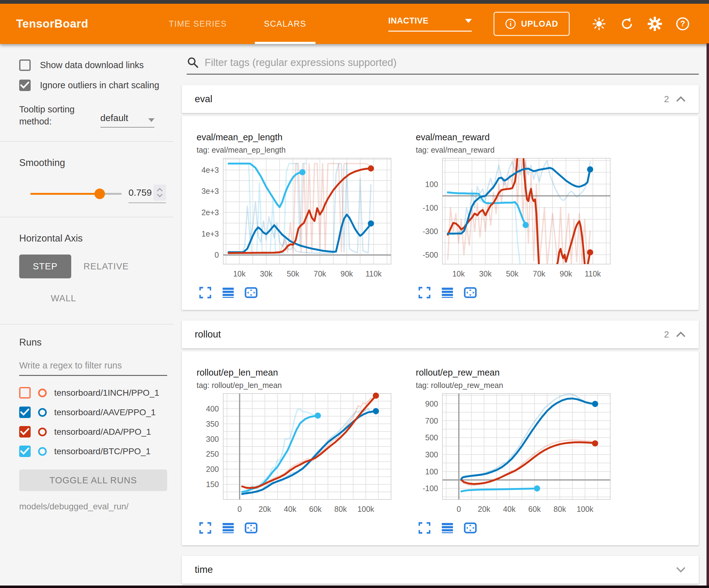 Image resolution: width=709 pixels, height=588 pixels. I want to click on runs-filter-input: Write a regex to filter runs, so click(93, 368).